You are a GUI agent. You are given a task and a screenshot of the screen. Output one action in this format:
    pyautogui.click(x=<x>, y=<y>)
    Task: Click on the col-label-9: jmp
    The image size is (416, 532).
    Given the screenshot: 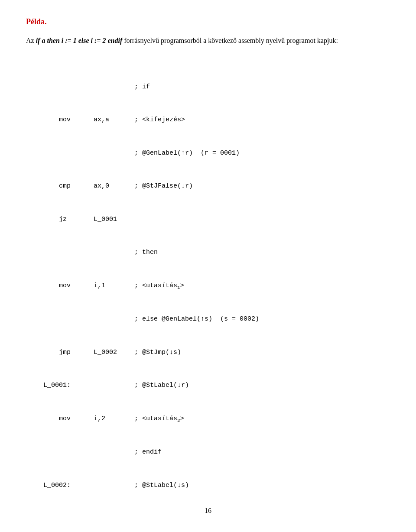 What is the action you would take?
    pyautogui.click(x=61, y=353)
    